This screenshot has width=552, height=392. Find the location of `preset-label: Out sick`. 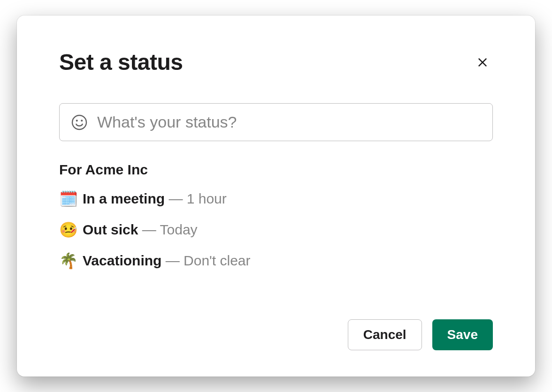

preset-label: Out sick is located at coordinates (110, 230).